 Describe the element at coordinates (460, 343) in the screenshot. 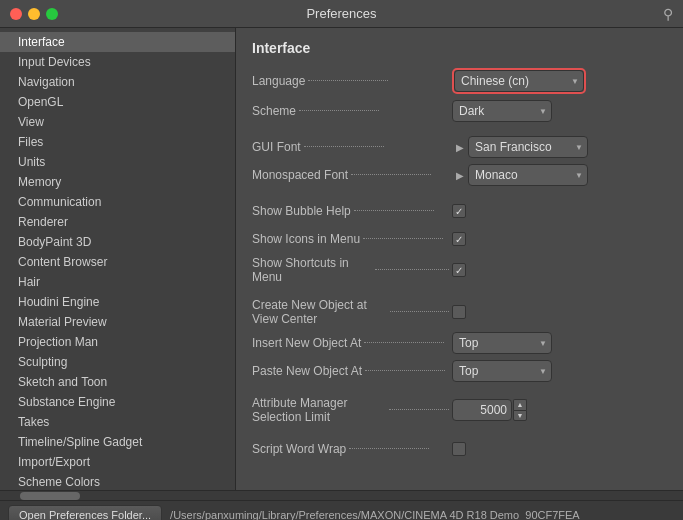

I see `form-row-insert_new_object: Insert New Object AtTopBottomBefore Sele…` at that location.